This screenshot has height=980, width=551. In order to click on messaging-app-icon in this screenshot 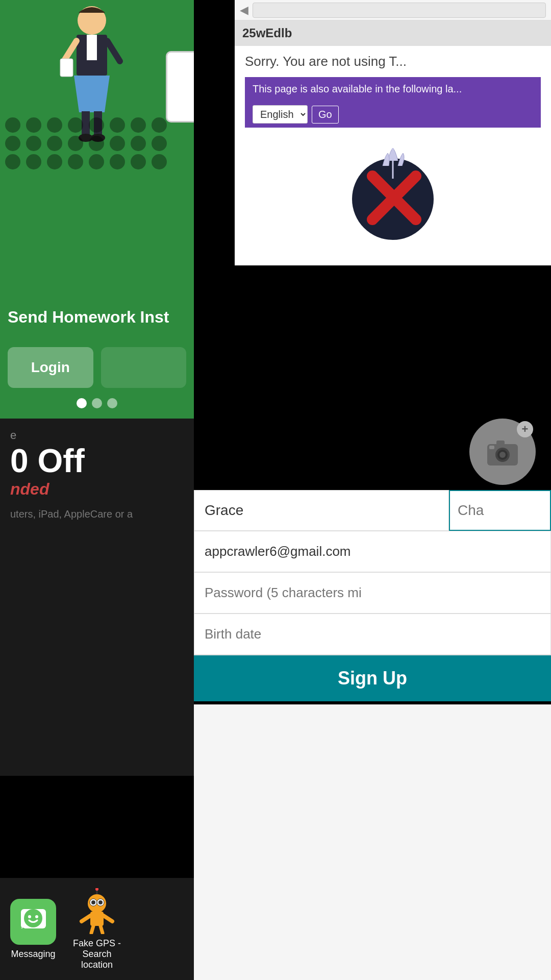, I will do `click(33, 922)`.